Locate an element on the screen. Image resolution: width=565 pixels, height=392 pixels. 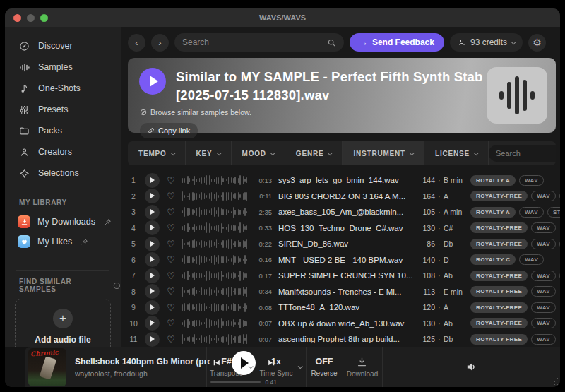
list-search-input is located at coordinates (525, 153).